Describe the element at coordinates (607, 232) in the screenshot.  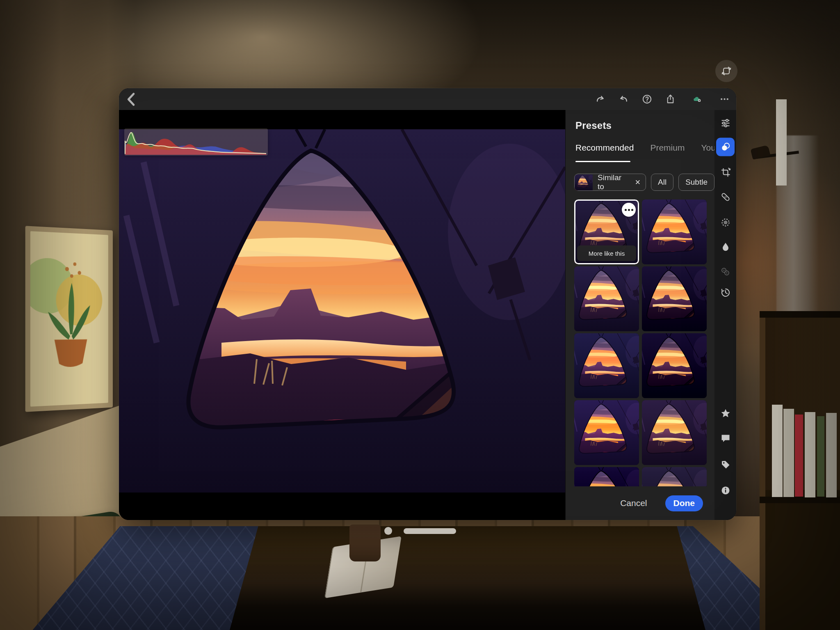
I see `preset-thumbnail: More like this` at that location.